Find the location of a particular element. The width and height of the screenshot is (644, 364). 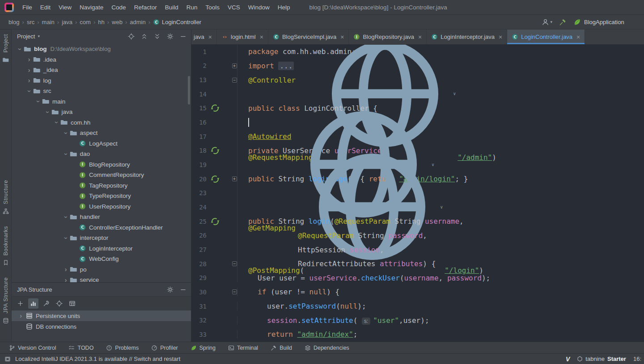

tool-stripe-button-bookmarks: Bookmarks is located at coordinates (6, 246).